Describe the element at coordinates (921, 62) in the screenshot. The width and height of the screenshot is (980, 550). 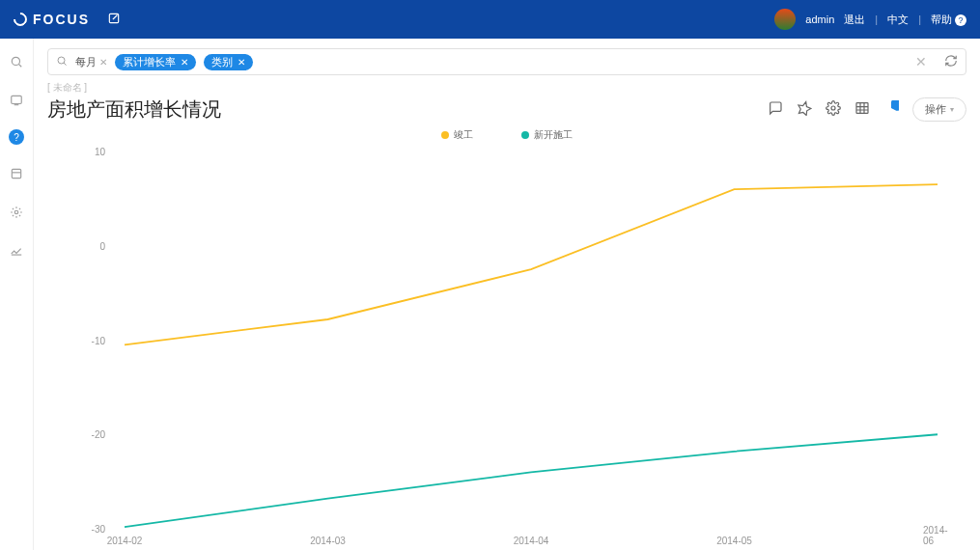
I see `clear-search-icon: ✕` at that location.